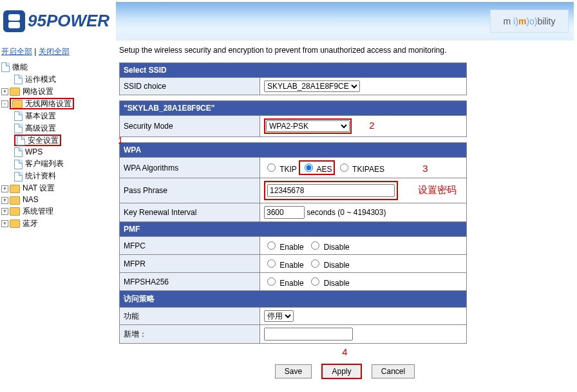 This screenshot has width=577, height=392. What do you see at coordinates (361, 169) in the screenshot?
I see `alg-tkipaes-option: TKIPAES` at bounding box center [361, 169].